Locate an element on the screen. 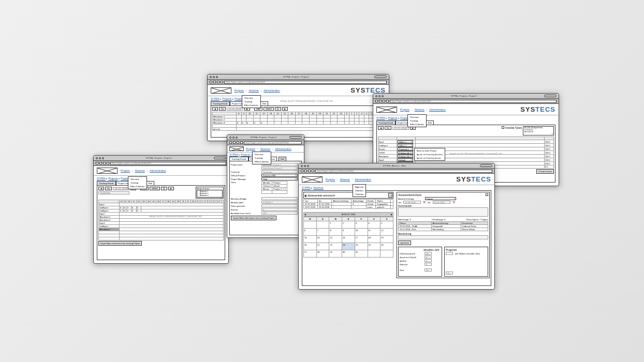 The height and width of the screenshot is (362, 644). create-invoice-button: Create Invoice is located at coordinates (545, 172).